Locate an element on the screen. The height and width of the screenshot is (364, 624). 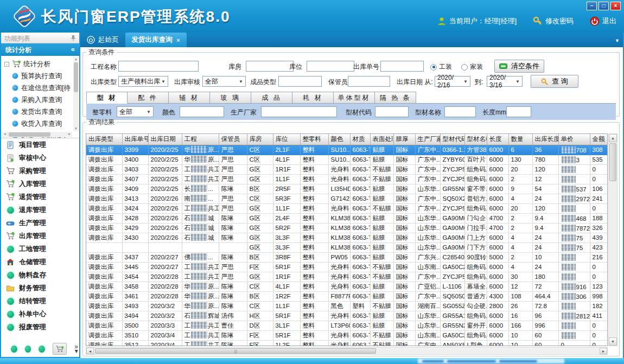
manufacturer-input is located at coordinates (299, 112).